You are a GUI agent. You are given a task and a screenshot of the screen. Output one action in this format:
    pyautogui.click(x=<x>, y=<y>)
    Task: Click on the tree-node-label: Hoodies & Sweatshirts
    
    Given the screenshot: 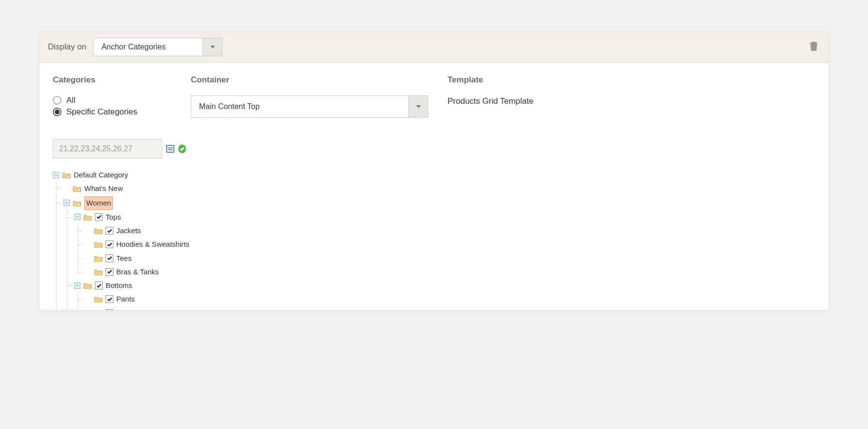 What is the action you would take?
    pyautogui.click(x=153, y=244)
    